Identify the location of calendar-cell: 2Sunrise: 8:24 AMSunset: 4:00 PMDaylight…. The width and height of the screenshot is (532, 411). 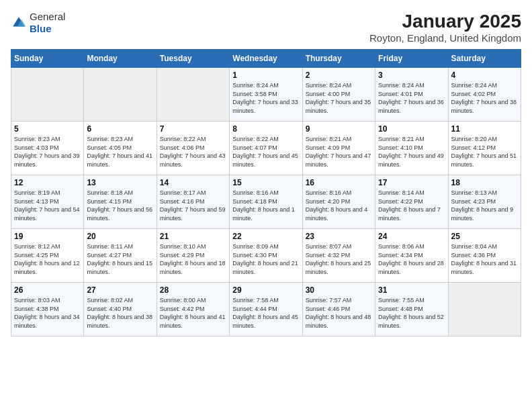
(339, 95).